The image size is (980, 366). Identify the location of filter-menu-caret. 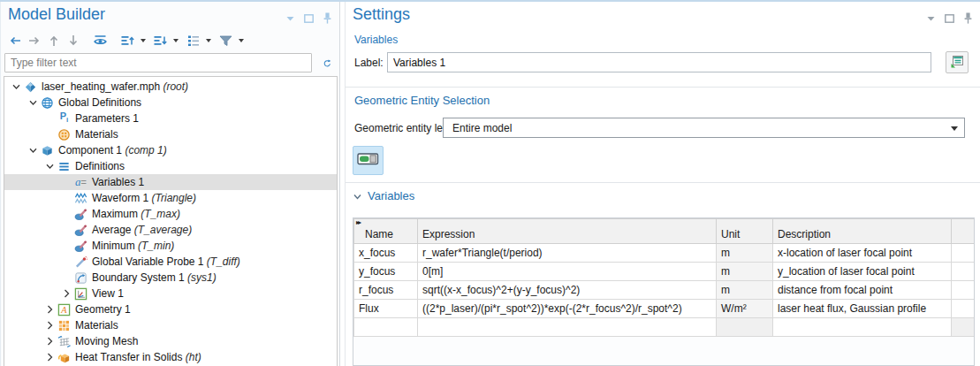
(241, 41).